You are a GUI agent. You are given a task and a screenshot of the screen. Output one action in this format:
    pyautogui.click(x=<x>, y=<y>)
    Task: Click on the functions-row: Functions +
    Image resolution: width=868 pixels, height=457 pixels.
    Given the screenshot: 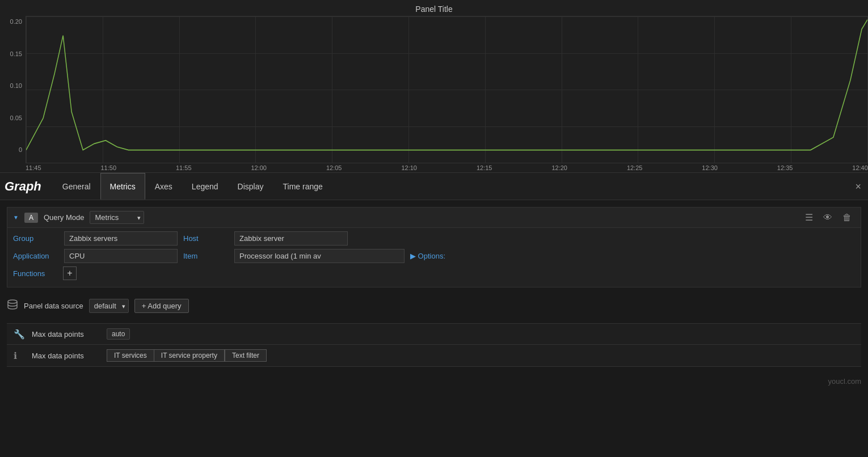 What is the action you would take?
    pyautogui.click(x=434, y=273)
    